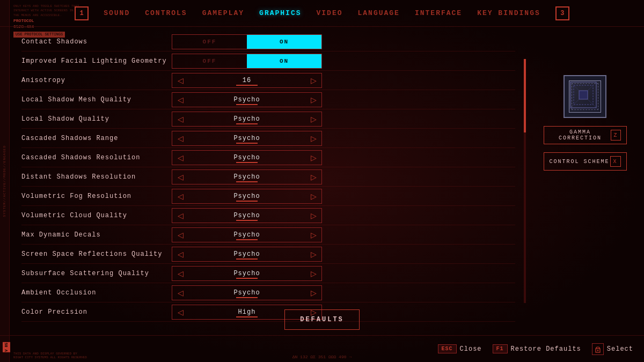 This screenshot has width=644, height=362. What do you see at coordinates (97, 254) in the screenshot?
I see `label-ssr: Screen Space Reflections Quality` at bounding box center [97, 254].